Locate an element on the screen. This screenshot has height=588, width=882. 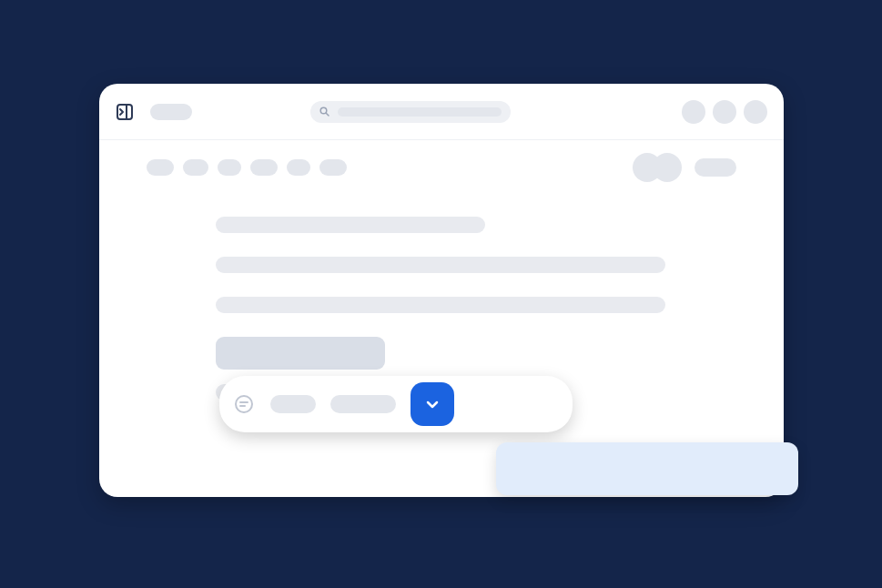
toolbar is located at coordinates (441, 167).